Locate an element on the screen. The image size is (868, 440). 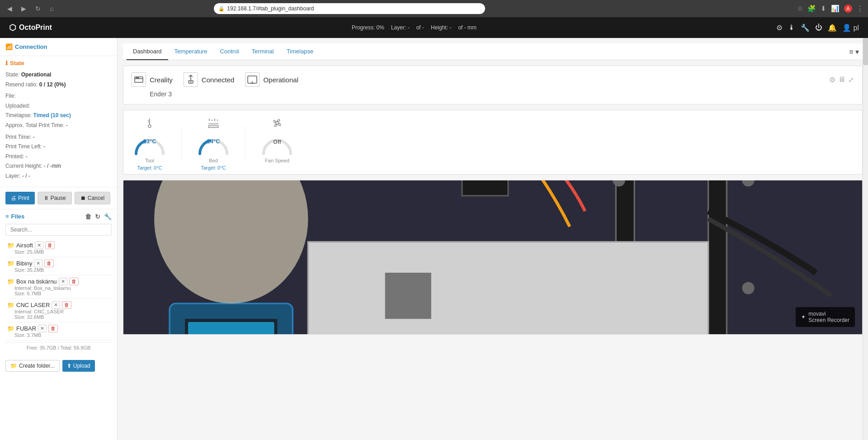
connection-status-icon is located at coordinates (191, 80).